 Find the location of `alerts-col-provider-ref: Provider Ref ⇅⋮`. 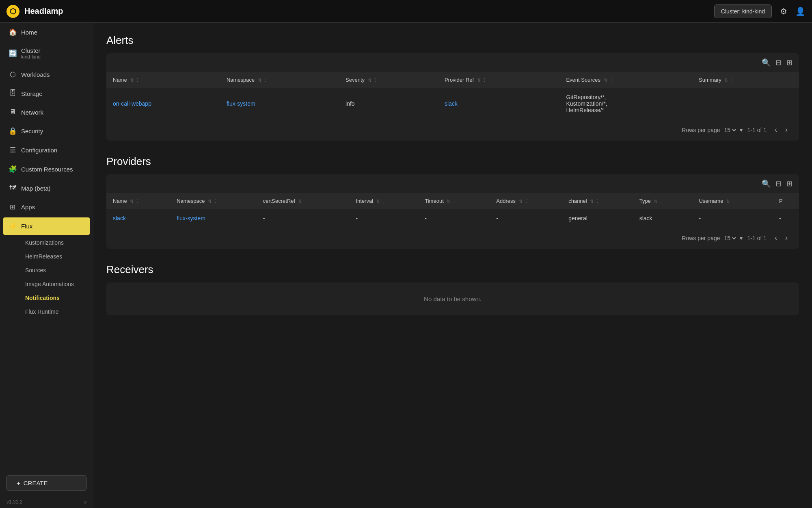

alerts-col-provider-ref: Provider Ref ⇅⋮ is located at coordinates (499, 80).